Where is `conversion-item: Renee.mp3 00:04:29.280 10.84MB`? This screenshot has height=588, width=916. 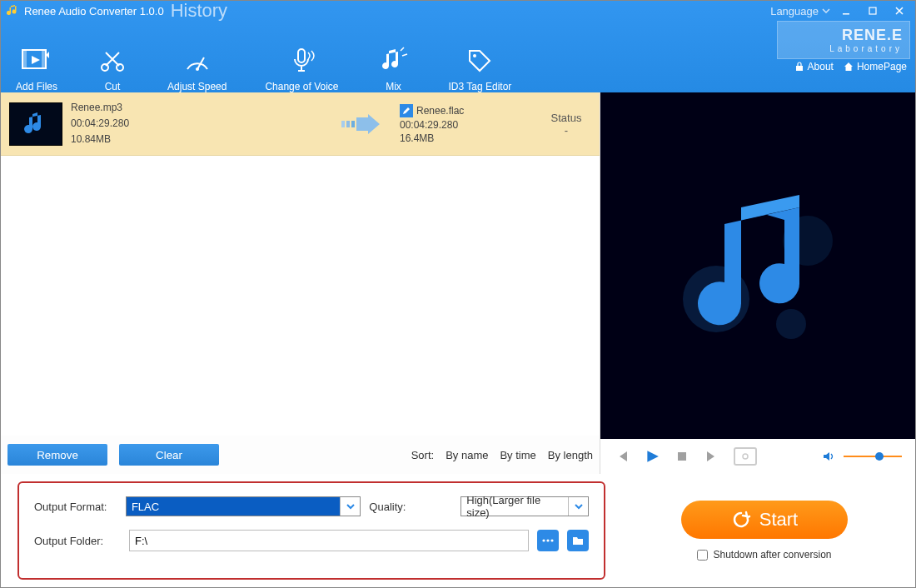 conversion-item: Renee.mp3 00:04:29.280 10.84MB is located at coordinates (300, 124).